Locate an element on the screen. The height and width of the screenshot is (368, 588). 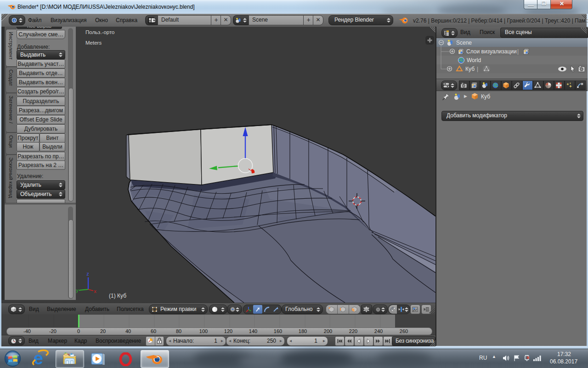
svg-text: x is located at coordinates (95, 291).